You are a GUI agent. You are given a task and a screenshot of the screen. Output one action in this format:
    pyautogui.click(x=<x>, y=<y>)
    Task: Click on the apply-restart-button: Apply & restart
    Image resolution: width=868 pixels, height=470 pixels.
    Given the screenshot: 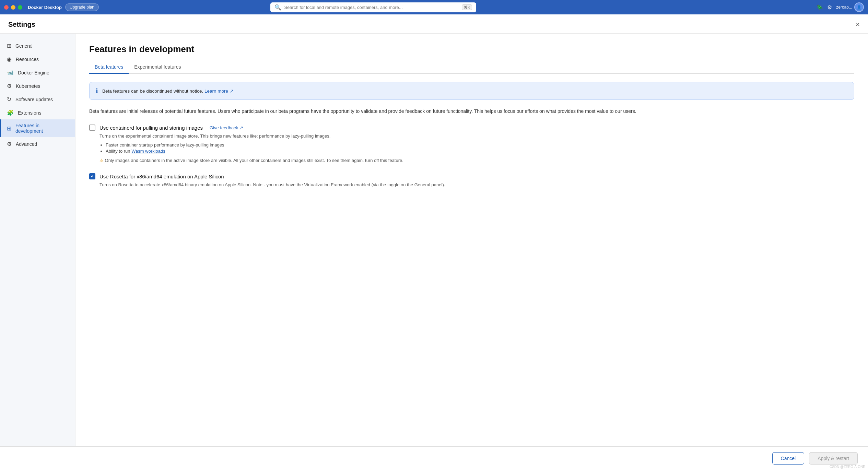 What is the action you would take?
    pyautogui.click(x=833, y=458)
    